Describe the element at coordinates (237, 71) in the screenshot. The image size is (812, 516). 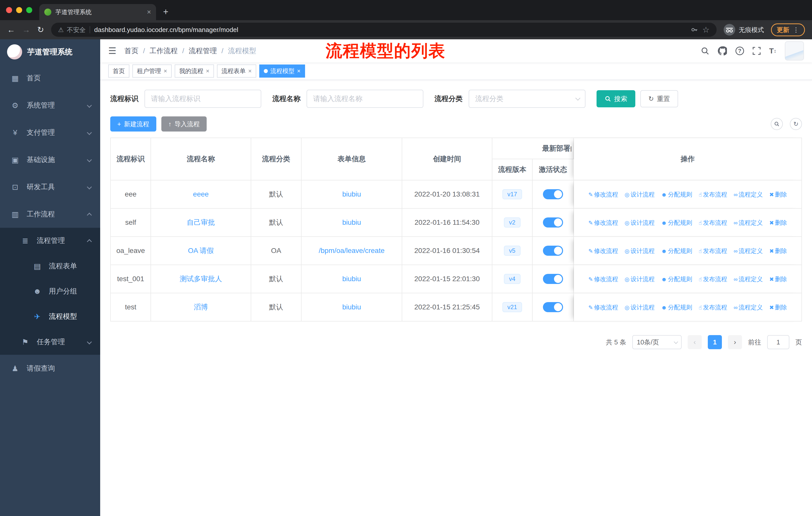
I see `tag-process-form: 流程表单 ×` at that location.